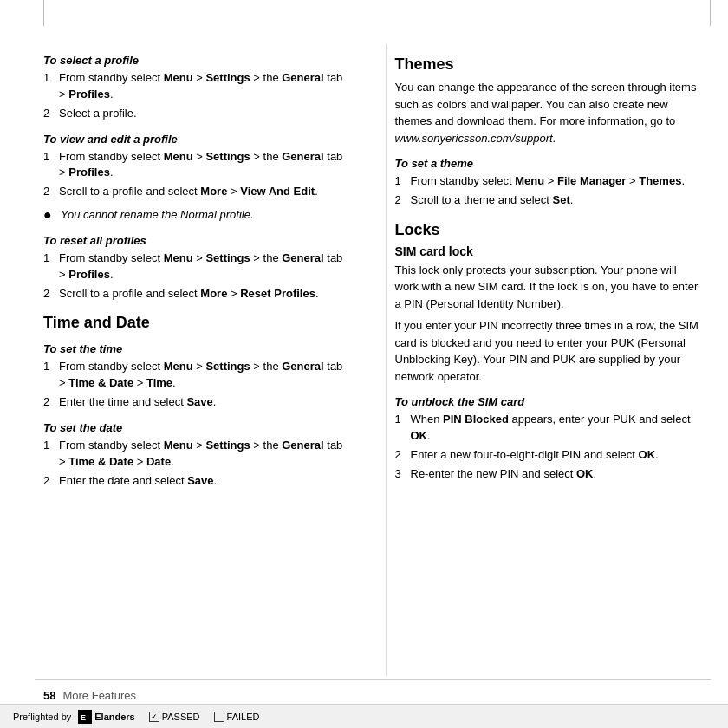 The image size is (728, 728). Describe the element at coordinates (549, 113) in the screenshot. I see `themes-body: You can change the appearance of the scr…` at that location.